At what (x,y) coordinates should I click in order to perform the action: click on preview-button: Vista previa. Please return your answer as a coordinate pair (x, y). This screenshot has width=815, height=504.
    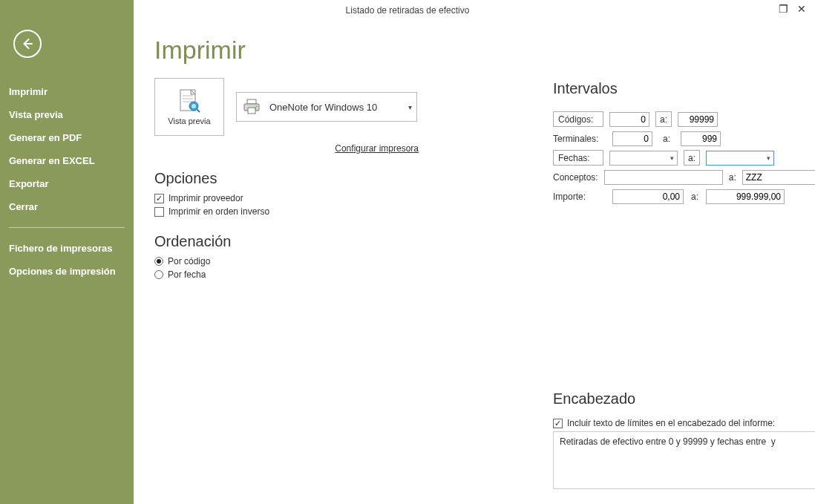
    Looking at the image, I should click on (189, 107).